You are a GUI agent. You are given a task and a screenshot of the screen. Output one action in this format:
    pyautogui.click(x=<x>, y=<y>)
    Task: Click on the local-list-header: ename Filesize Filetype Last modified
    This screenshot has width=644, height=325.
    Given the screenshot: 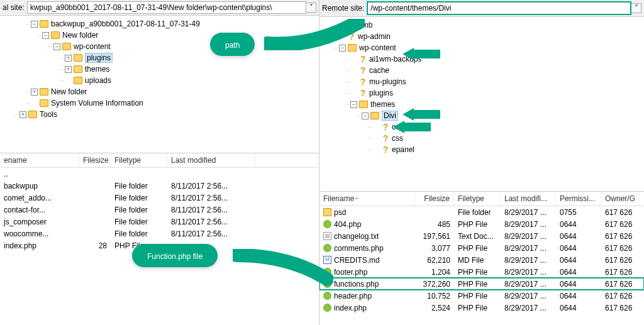 What is the action you would take?
    pyautogui.click(x=160, y=161)
    